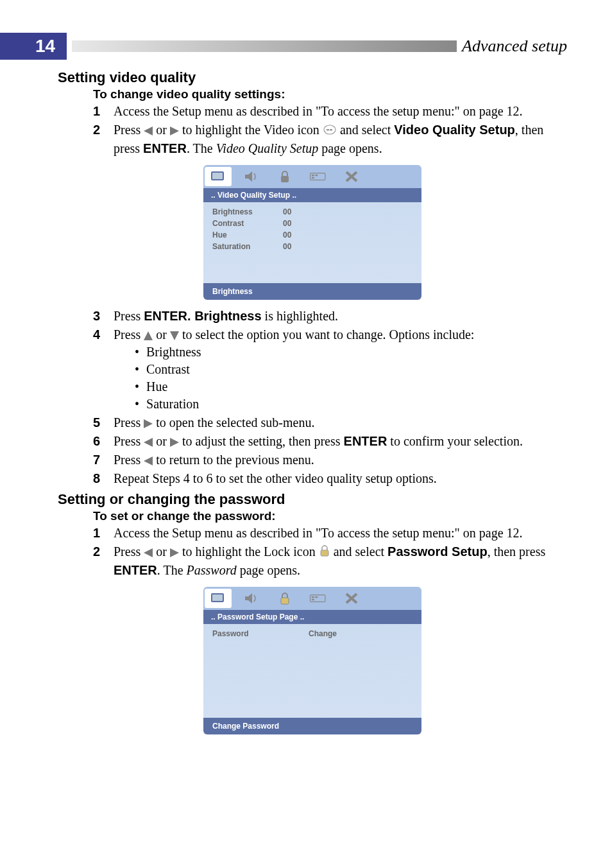 The height and width of the screenshot is (868, 612). What do you see at coordinates (148, 336) in the screenshot?
I see `arrow-up-icon` at bounding box center [148, 336].